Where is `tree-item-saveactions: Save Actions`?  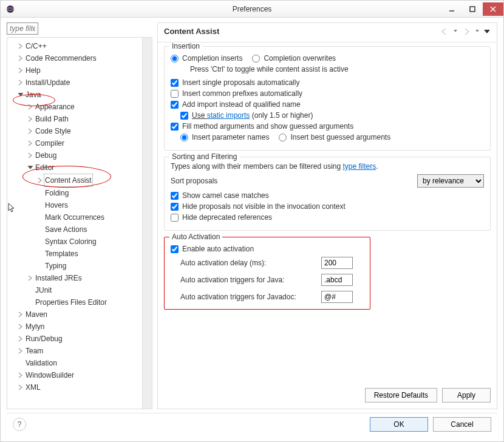 tree-item-saveactions: Save Actions is located at coordinates (75, 229).